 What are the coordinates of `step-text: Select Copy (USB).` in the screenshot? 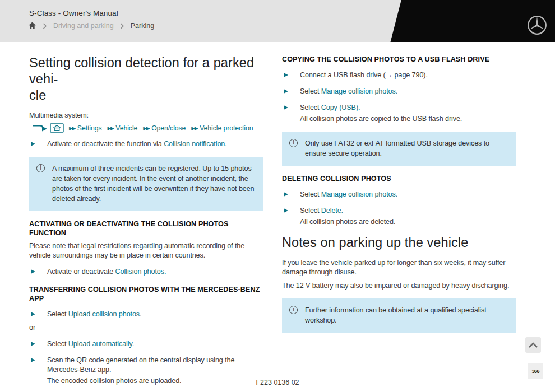 It's located at (330, 108).